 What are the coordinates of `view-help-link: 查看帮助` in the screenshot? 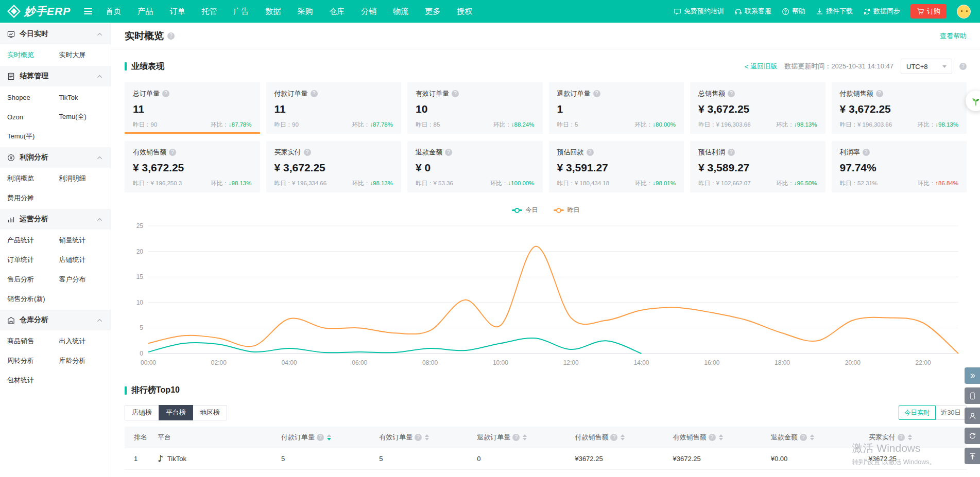 It's located at (953, 36).